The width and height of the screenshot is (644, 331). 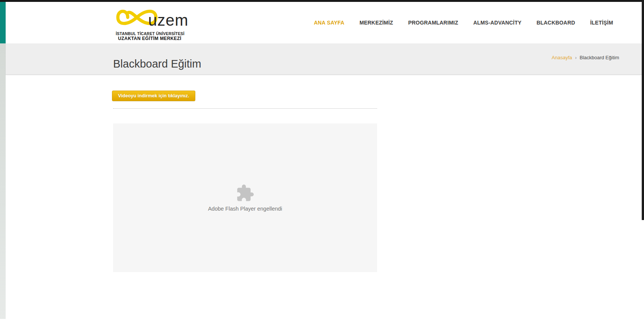 I want to click on nav-item-ana-sayfa: ANA SAYFA, so click(x=329, y=23).